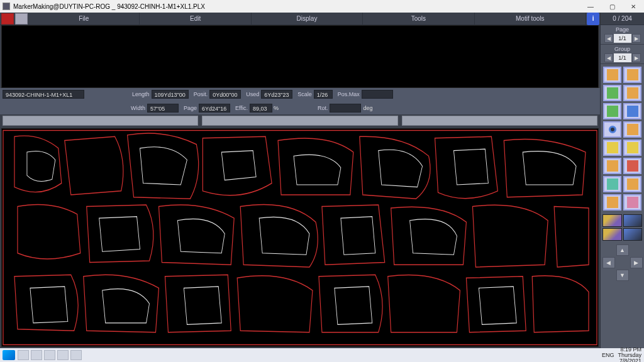  Describe the element at coordinates (636, 58) in the screenshot. I see `group-next-button: ▶` at that location.